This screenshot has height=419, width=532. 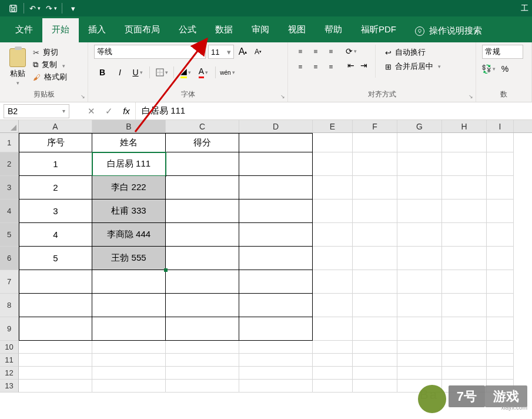 I want to click on cell: 杜甫 333, so click(x=129, y=211).